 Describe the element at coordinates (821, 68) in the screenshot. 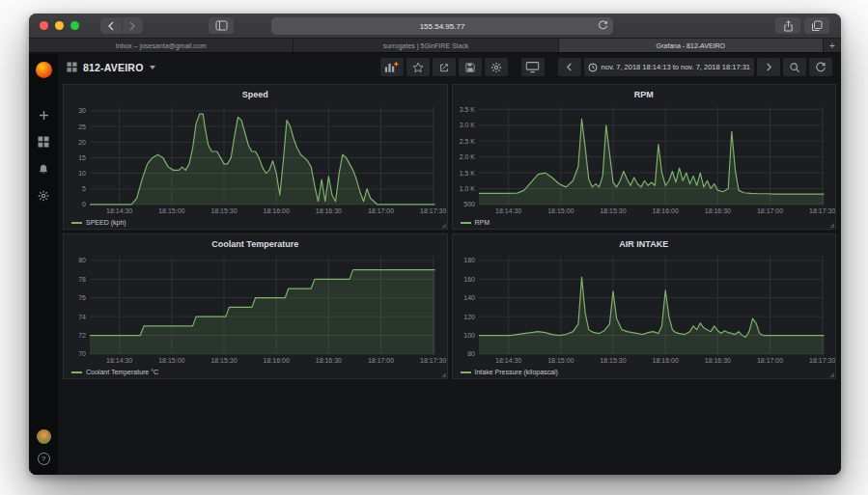

I see `refresh-button` at that location.